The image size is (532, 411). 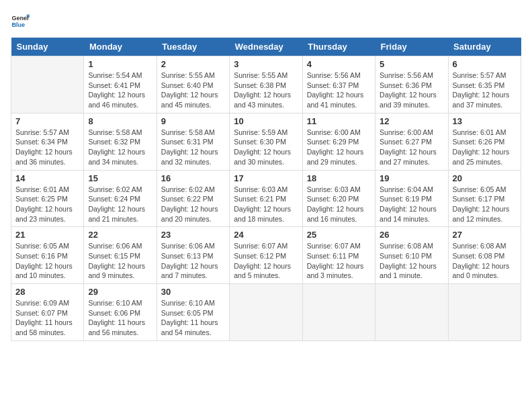 I want to click on header-day-monday: Monday, so click(x=120, y=47).